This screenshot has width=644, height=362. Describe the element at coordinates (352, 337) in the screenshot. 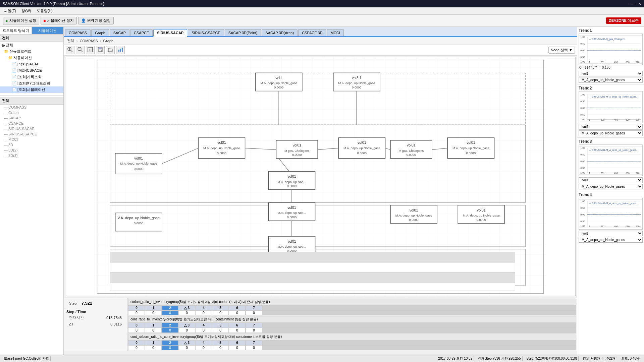

I see `data-table-3-label: cont_airborn_ratio_to_core_inventory(gro…` at that location.